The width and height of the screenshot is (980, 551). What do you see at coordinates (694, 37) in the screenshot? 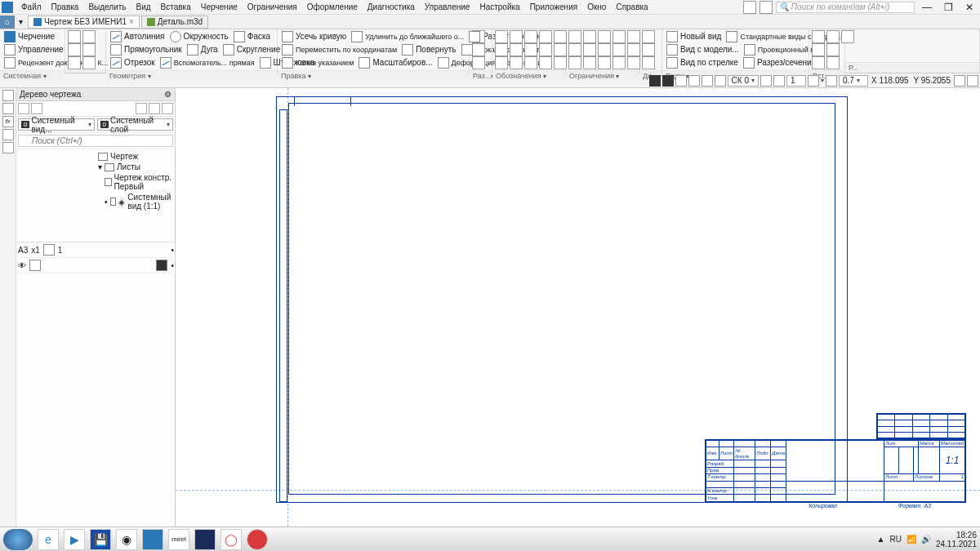
I see `tool-new-view: Новый вид` at bounding box center [694, 37].